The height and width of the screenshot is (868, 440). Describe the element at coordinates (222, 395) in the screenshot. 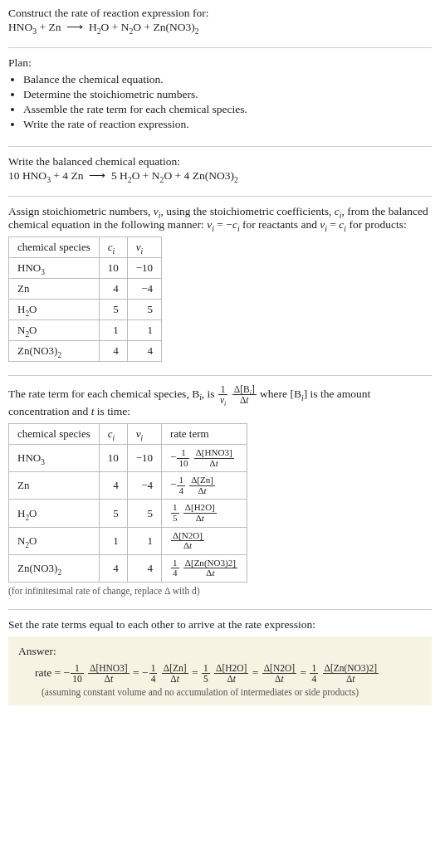

I see `frac-1-nu: 1νi` at that location.